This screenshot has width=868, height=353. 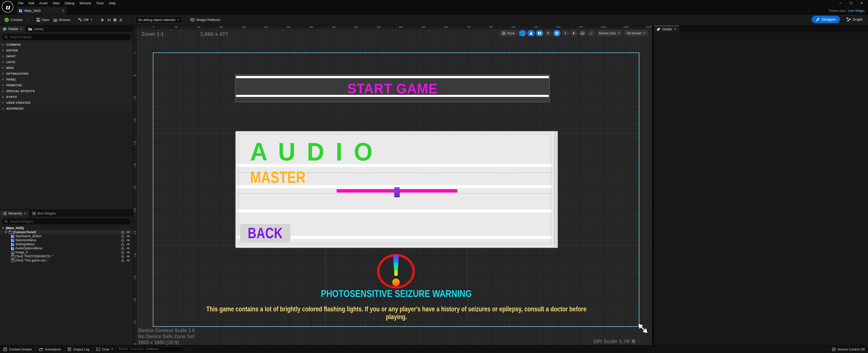 What do you see at coordinates (66, 252) in the screenshot?
I see `hierarchy-row: Image_0` at bounding box center [66, 252].